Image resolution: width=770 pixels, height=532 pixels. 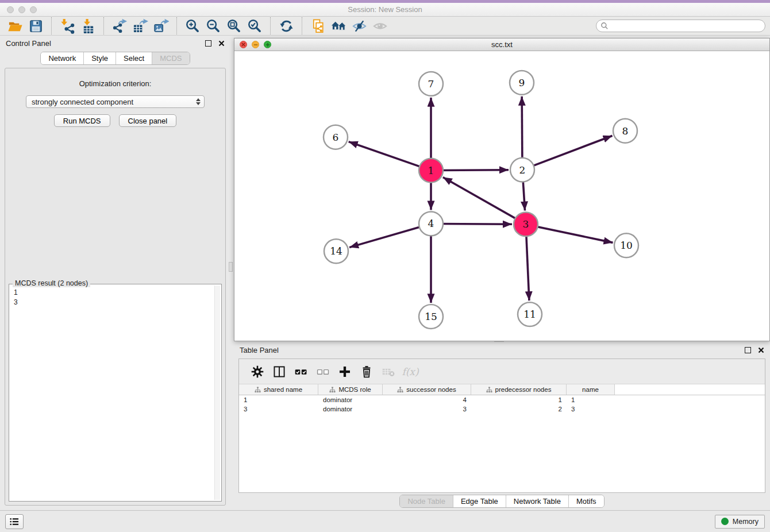 I want to click on optimization-criterion-dropdown: strongly connected component, so click(x=115, y=102).